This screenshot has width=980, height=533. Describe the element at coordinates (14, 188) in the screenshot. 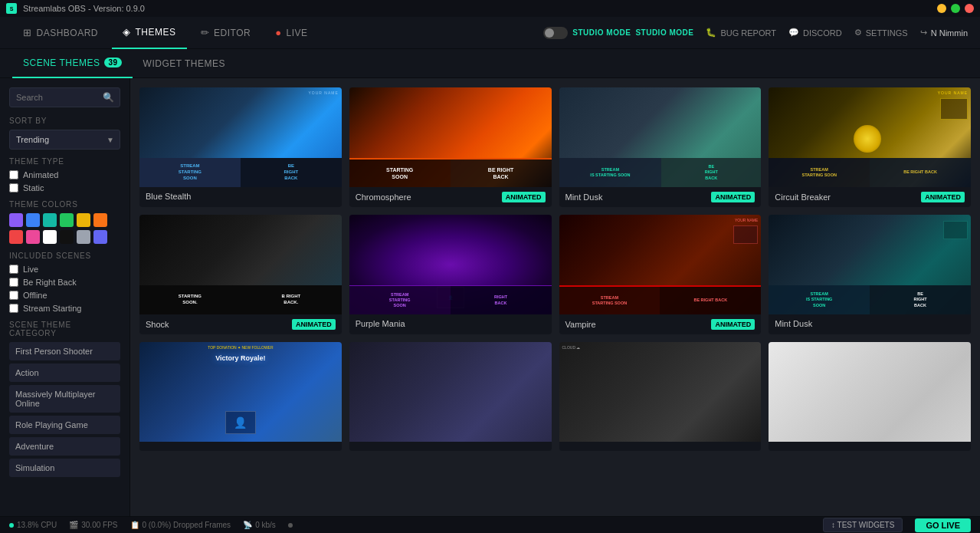

I see `static-checkbox` at that location.